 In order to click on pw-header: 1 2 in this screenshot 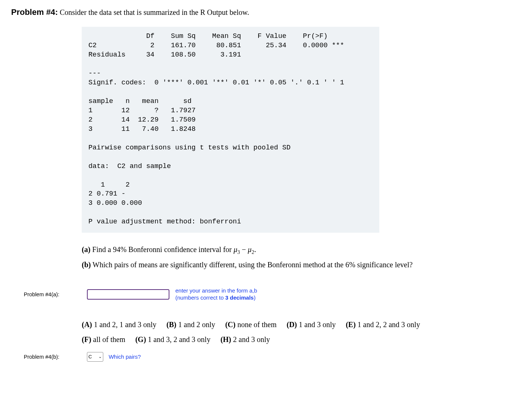, I will do `click(109, 185)`.